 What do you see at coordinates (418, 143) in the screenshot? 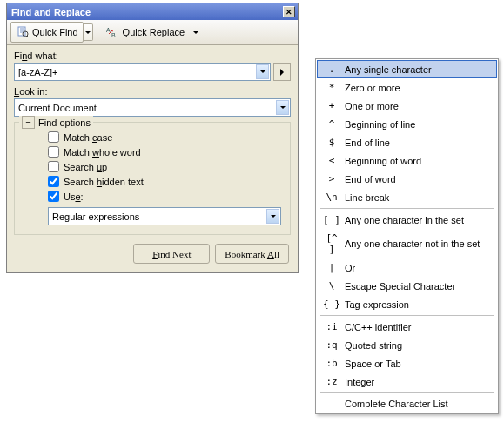
I see `menu-item-label: End of line` at bounding box center [418, 143].